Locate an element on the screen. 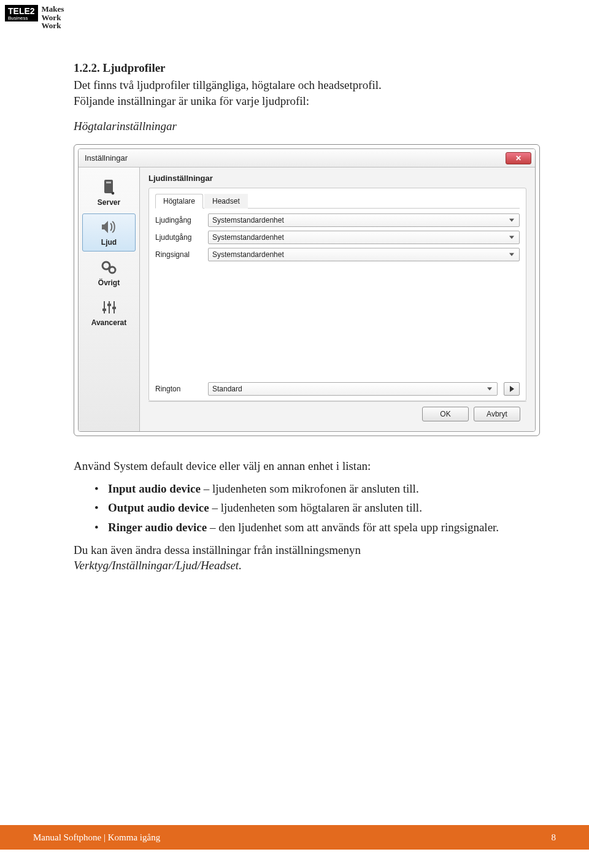 The height and width of the screenshot is (868, 589). sidebar-item-label: Ljud is located at coordinates (109, 243).